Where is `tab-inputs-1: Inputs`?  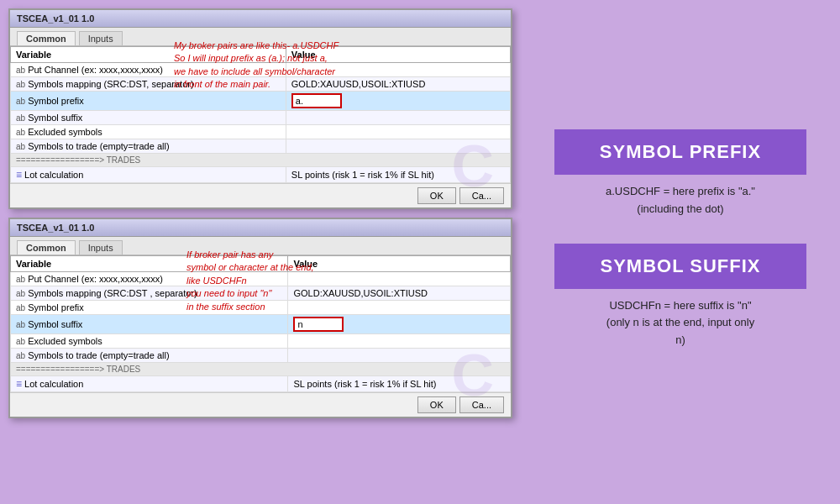
tab-inputs-1: Inputs is located at coordinates (101, 39).